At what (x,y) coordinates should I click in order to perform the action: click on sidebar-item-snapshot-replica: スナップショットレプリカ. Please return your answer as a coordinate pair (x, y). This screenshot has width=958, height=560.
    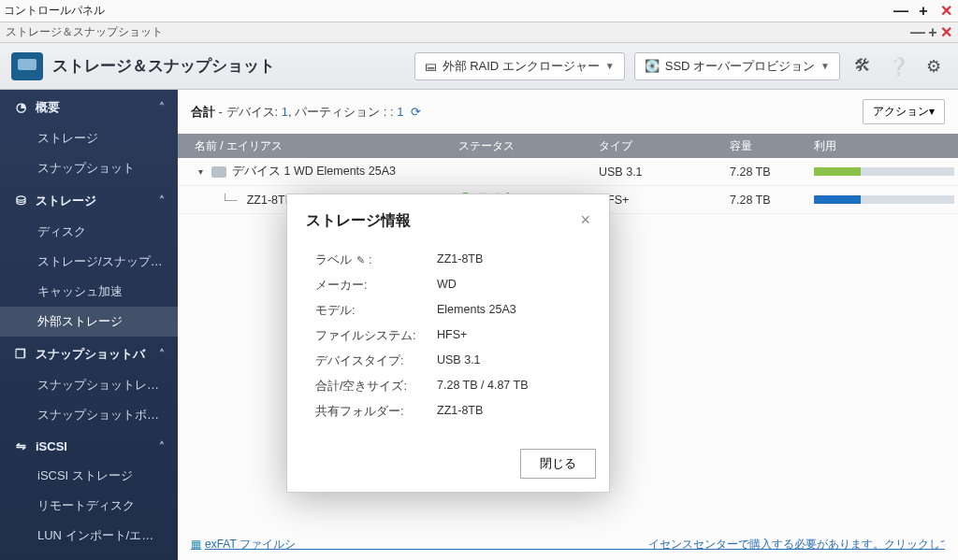
    Looking at the image, I should click on (89, 385).